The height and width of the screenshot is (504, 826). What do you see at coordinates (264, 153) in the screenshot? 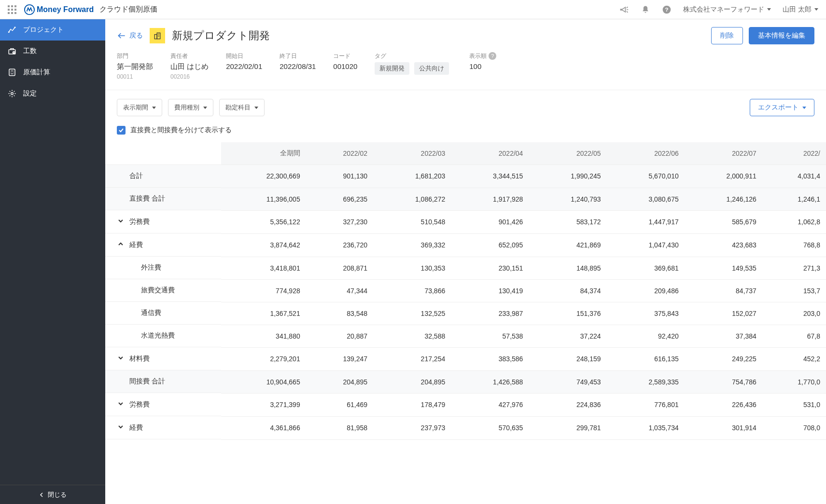
I see `table-header-cell: 全期間` at bounding box center [264, 153].